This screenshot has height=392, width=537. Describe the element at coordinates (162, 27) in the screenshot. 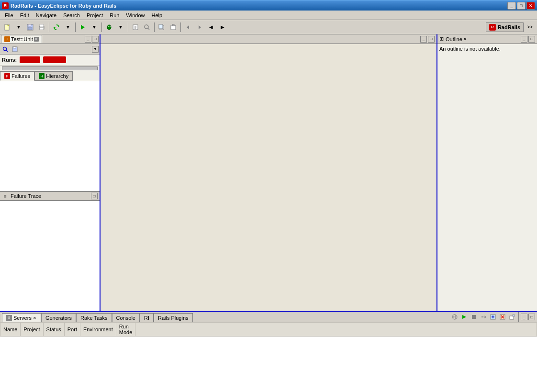

I see `copy-button` at that location.